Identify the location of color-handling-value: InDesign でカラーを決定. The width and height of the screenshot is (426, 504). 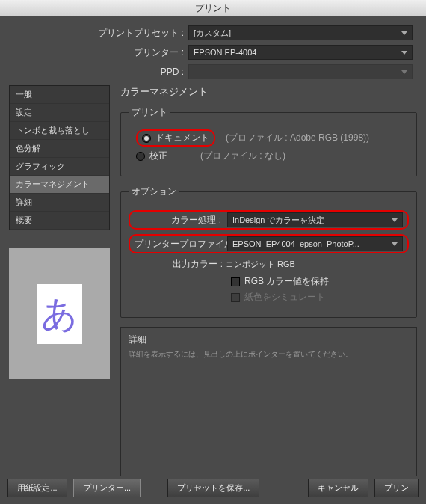
(278, 220).